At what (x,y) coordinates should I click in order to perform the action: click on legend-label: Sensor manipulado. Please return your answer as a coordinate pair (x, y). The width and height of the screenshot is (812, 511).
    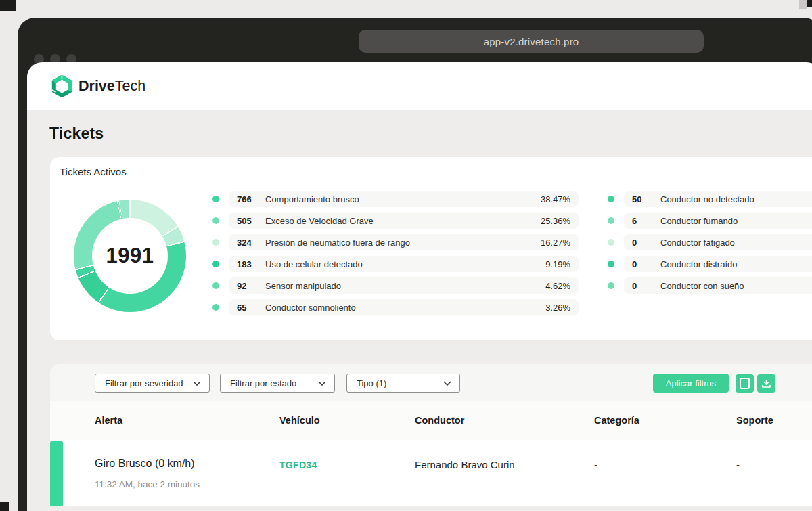
    Looking at the image, I should click on (405, 286).